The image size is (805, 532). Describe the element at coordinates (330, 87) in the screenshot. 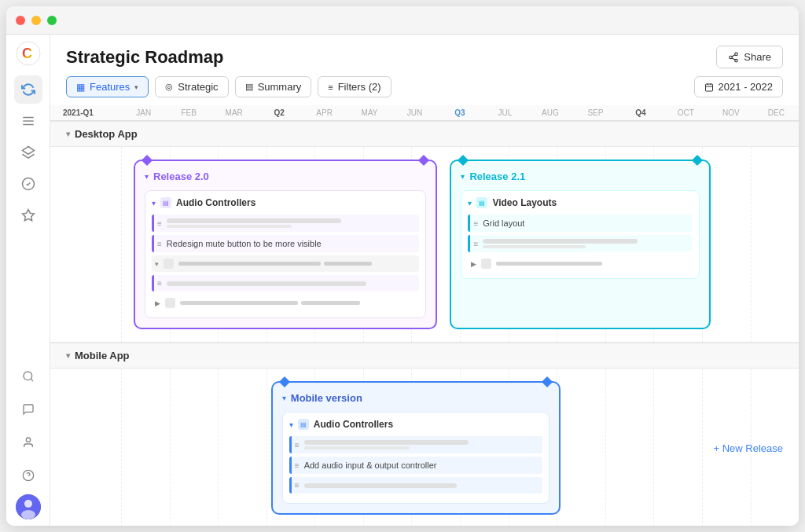

I see `filters-icon: ≡` at that location.